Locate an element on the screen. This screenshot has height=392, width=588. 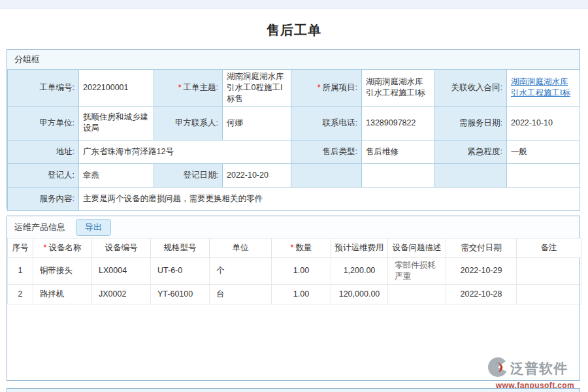
col-header-issue: 设备问题描述 is located at coordinates (417, 248).